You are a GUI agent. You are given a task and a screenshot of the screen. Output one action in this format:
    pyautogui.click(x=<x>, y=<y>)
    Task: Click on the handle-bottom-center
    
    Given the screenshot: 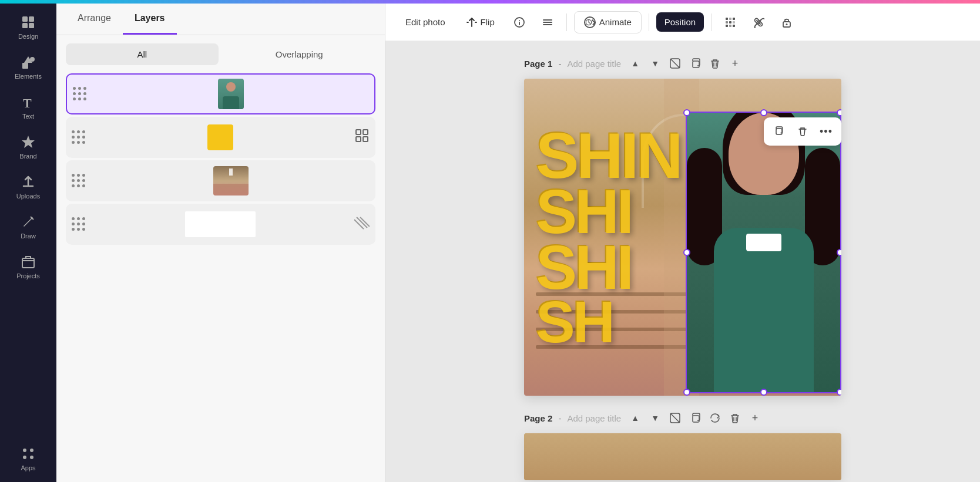 What is the action you would take?
    pyautogui.click(x=764, y=392)
    